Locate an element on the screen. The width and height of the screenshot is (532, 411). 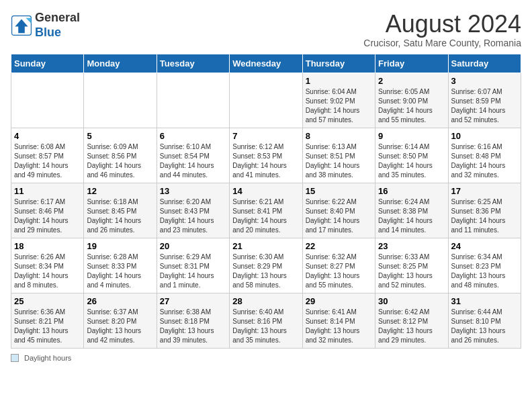
title-area: August 2024 Crucisor, Satu Mare County, … is located at coordinates (442, 30).